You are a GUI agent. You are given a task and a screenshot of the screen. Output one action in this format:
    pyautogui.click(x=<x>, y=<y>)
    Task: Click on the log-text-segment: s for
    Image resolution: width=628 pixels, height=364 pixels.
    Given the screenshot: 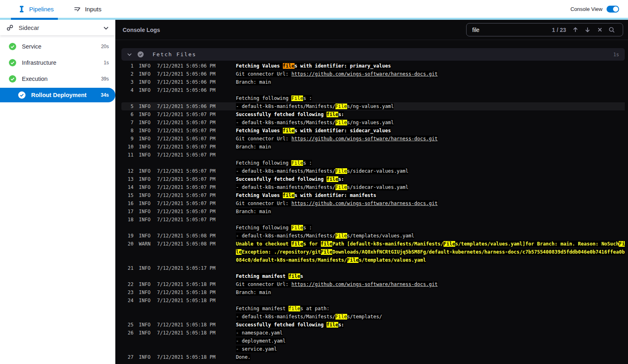 What is the action you would take?
    pyautogui.click(x=312, y=244)
    